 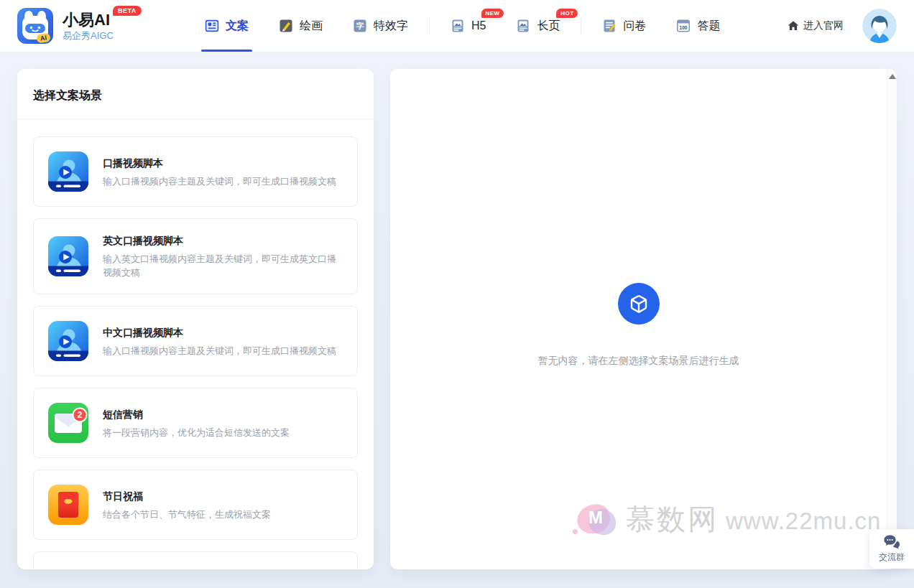 What do you see at coordinates (892, 542) in the screenshot?
I see `chat-bubbles-icon` at bounding box center [892, 542].